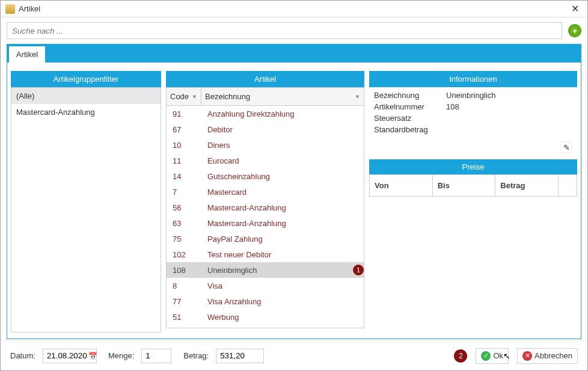  What do you see at coordinates (283, 239) in the screenshot?
I see `cell-bez: PayPal Zahlung` at bounding box center [283, 239].